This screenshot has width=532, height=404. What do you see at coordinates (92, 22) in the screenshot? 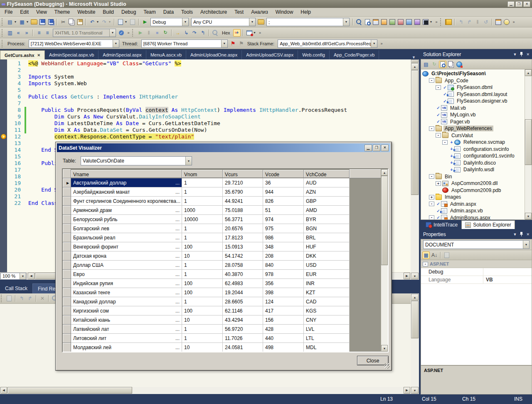
I see `undo-icon: ↶` at bounding box center [92, 22].